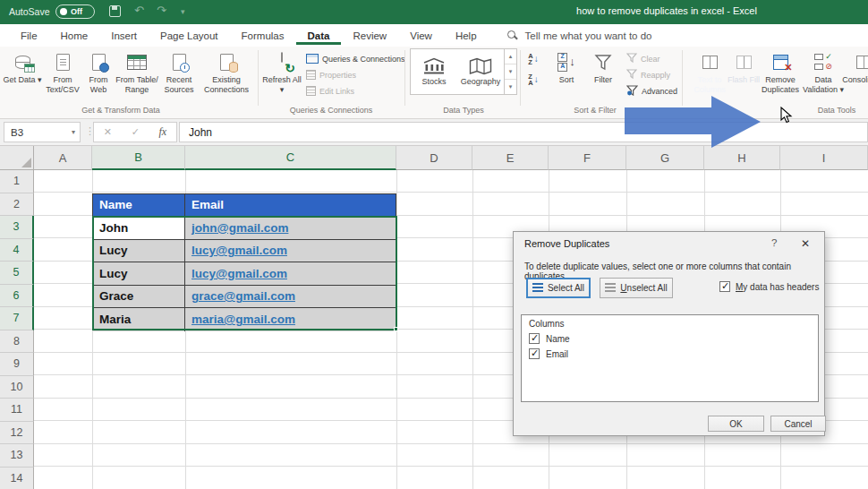 The image size is (868, 489). I want to click on save-icon, so click(115, 11).